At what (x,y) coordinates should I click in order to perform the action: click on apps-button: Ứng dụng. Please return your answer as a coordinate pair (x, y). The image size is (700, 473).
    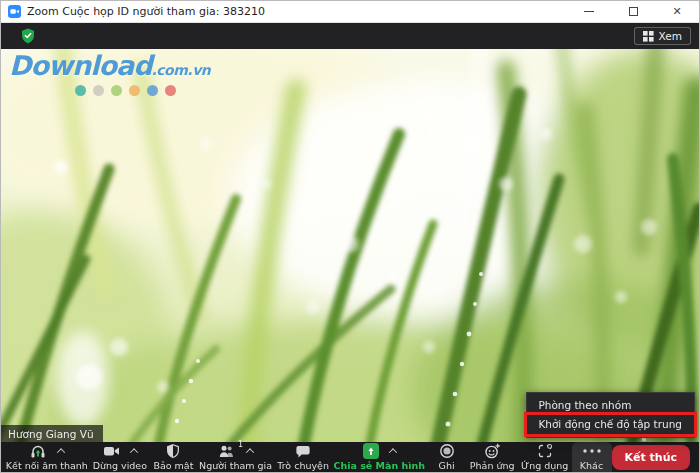
    Looking at the image, I should click on (545, 457).